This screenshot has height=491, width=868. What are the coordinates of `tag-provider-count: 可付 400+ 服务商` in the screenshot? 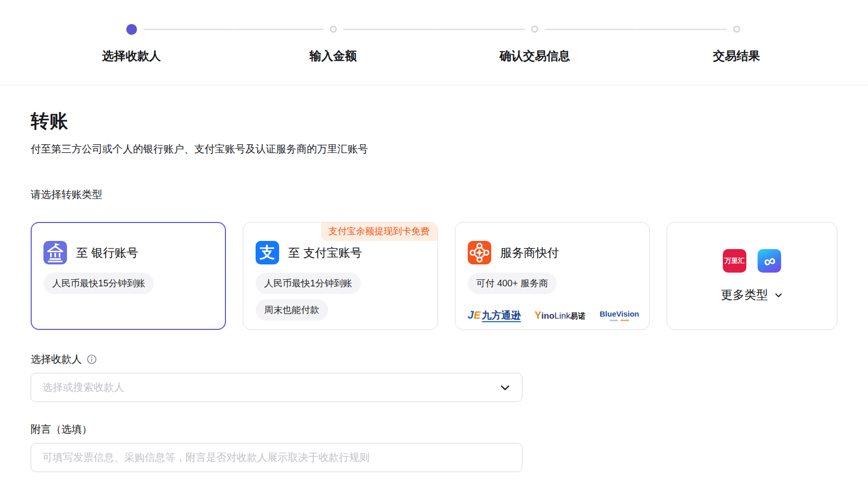 It's located at (512, 283).